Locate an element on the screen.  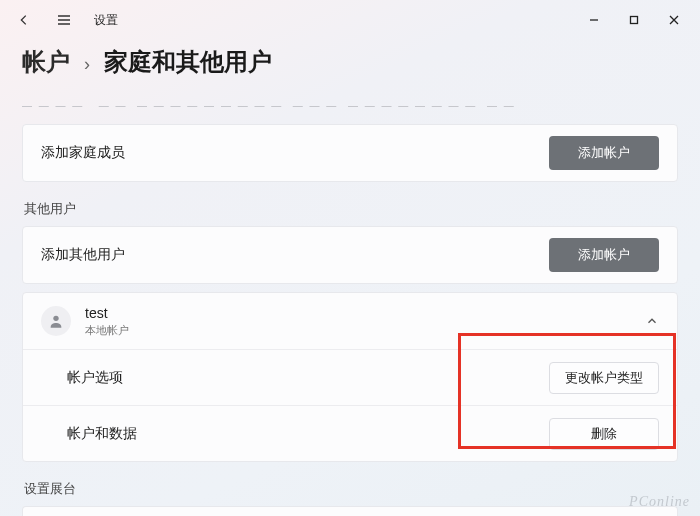
breadcrumb: 帐户 › 家庭和其他用户 is located at coordinates (350, 62).